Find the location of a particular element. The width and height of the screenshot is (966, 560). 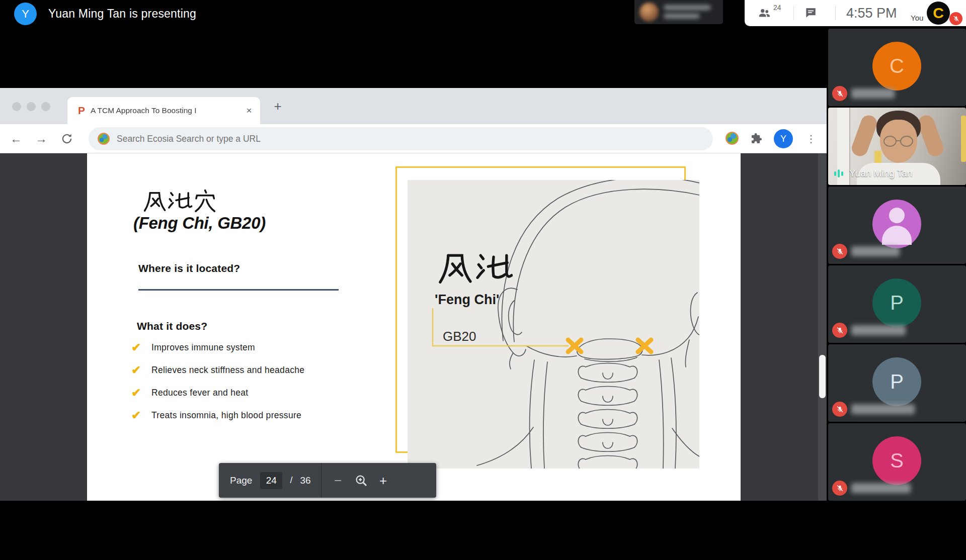

browser-profile-button: Y is located at coordinates (783, 139).